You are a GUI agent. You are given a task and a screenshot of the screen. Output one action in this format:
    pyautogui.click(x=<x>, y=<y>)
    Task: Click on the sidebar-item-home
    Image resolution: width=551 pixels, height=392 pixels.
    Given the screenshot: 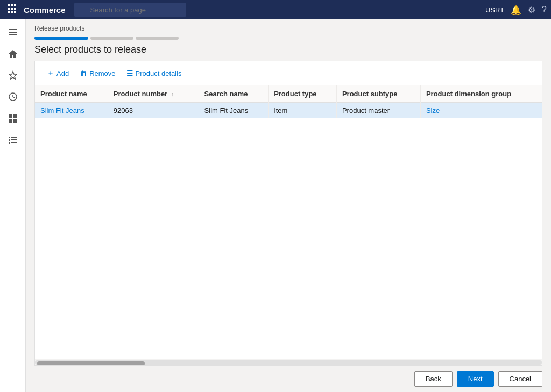 What is the action you would take?
    pyautogui.click(x=13, y=54)
    